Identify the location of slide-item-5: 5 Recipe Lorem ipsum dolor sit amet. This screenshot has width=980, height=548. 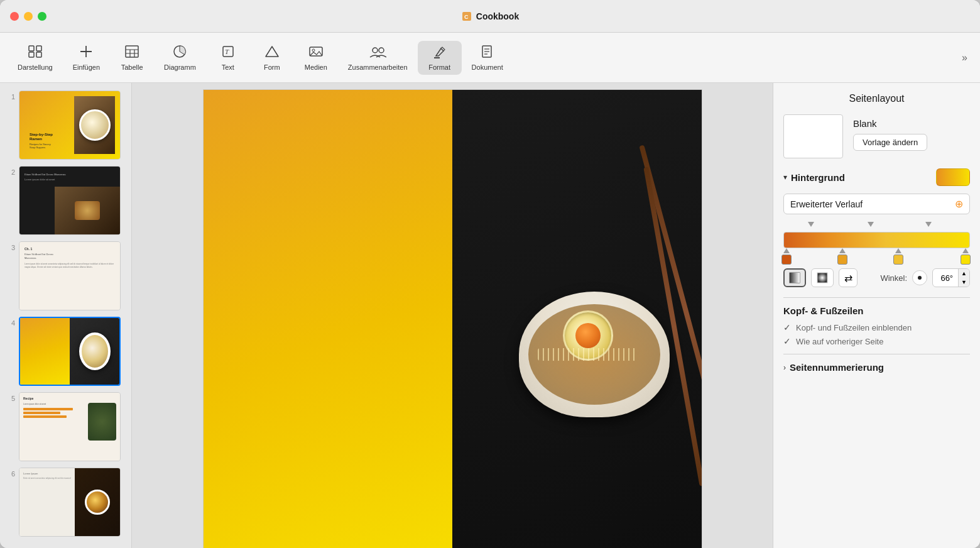
(65, 427).